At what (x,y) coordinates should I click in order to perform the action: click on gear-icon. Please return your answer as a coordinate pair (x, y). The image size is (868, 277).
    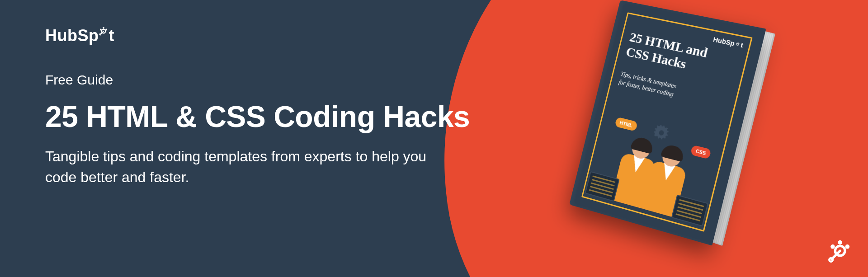
    Looking at the image, I should click on (661, 133).